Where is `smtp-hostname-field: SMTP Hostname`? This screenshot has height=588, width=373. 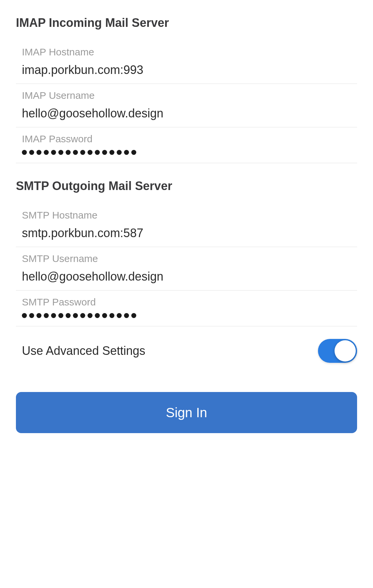 smtp-hostname-field: SMTP Hostname is located at coordinates (186, 226).